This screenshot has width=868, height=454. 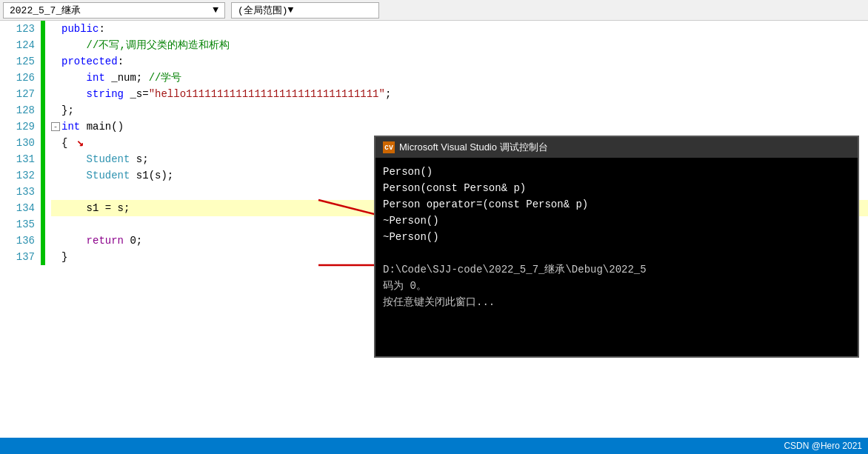 What do you see at coordinates (21, 176) in the screenshot?
I see `line-num-132: 132` at bounding box center [21, 176].